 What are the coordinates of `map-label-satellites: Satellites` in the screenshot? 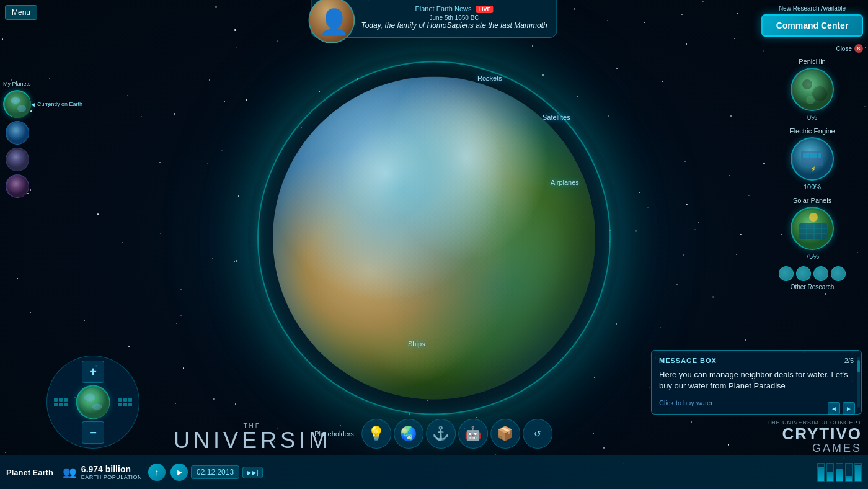 It's located at (557, 117).